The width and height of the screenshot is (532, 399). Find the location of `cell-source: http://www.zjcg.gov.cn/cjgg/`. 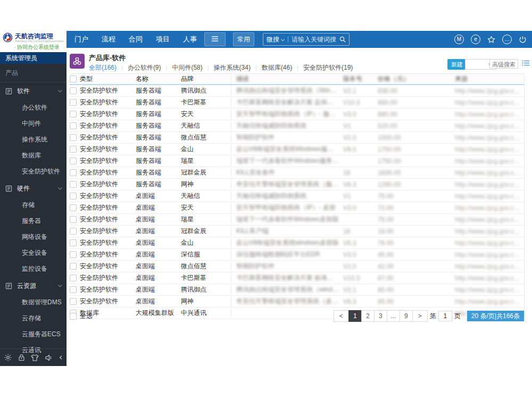

cell-source: http://www.zjcg.gov.cn/cjgg/ is located at coordinates (489, 302).